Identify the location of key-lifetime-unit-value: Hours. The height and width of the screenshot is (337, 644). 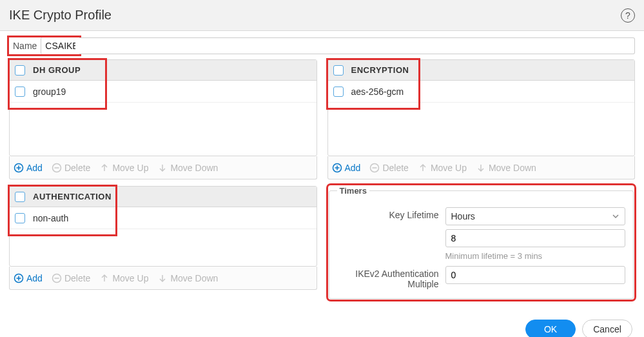
(463, 216).